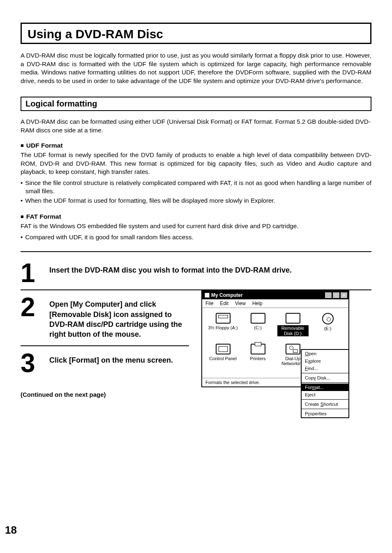  What do you see at coordinates (11, 530) in the screenshot?
I see `page-number: 18` at bounding box center [11, 530].